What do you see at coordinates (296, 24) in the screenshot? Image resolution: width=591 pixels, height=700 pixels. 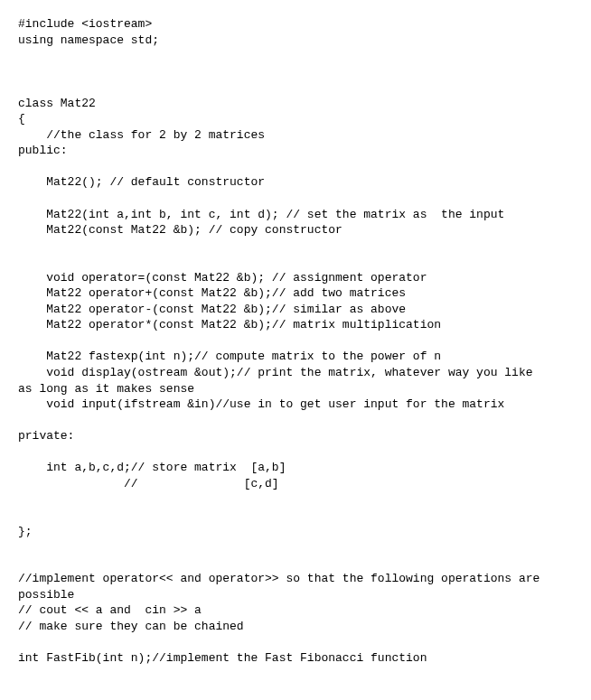 I see `code-line: #include <iostream>` at bounding box center [296, 24].